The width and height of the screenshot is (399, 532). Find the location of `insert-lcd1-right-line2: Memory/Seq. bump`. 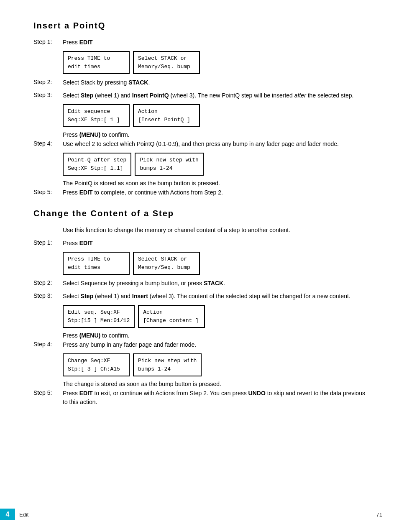

insert-lcd1-right-line2: Memory/Seq. bump is located at coordinates (164, 67).